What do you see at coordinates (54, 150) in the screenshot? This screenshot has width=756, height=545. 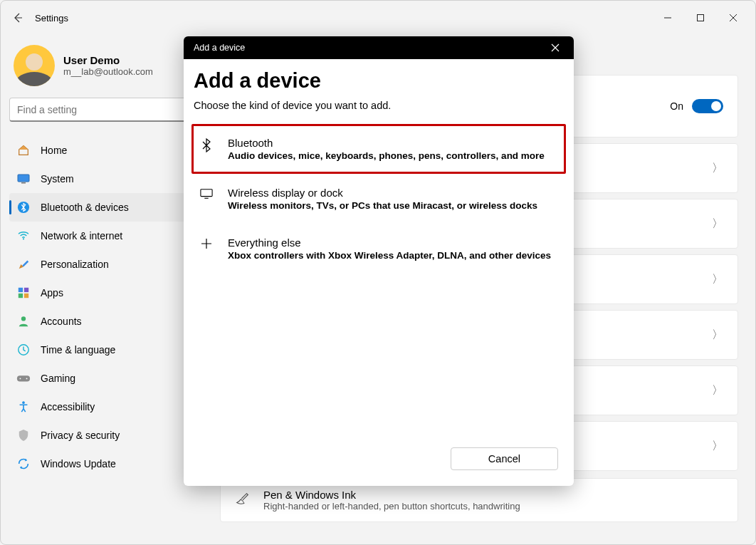 I see `sidebar-item-label: Home` at bounding box center [54, 150].